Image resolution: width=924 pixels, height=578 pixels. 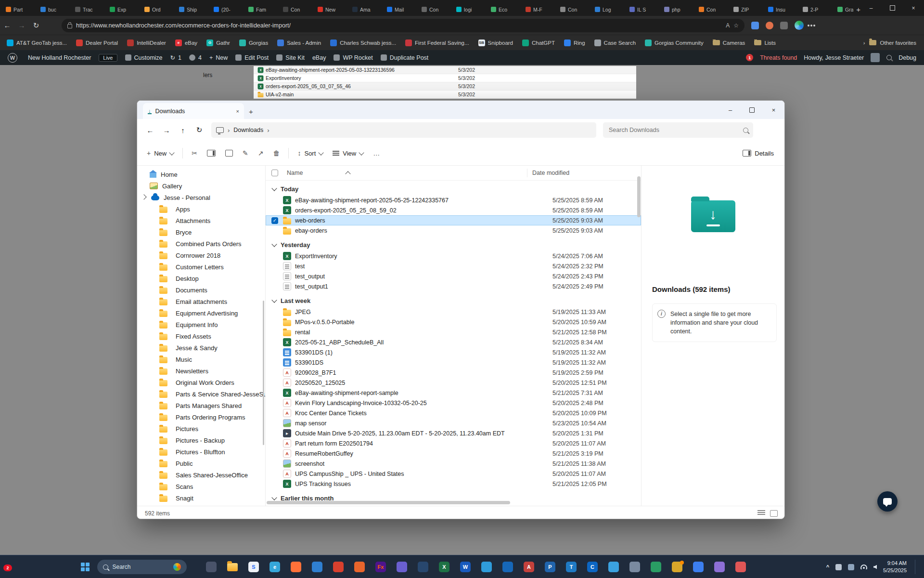 I want to click on browser-tab-m-f: M-F, so click(x=540, y=10).